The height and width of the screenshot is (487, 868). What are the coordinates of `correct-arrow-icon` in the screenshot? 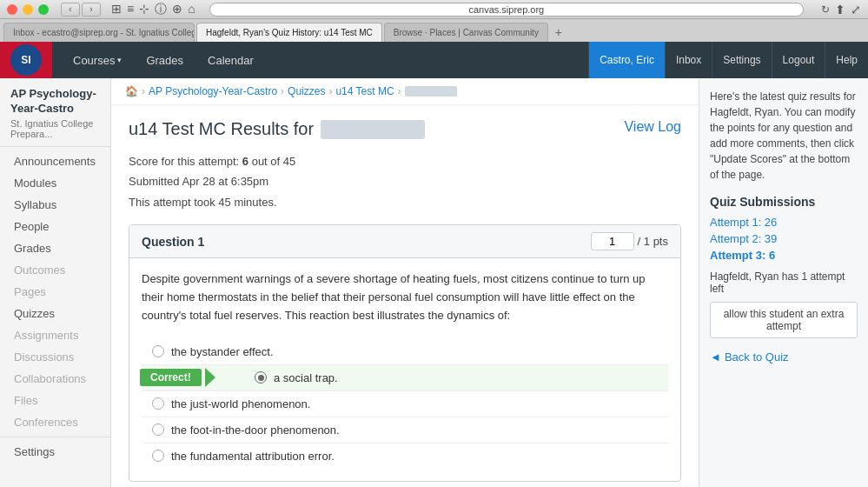 It's located at (210, 377).